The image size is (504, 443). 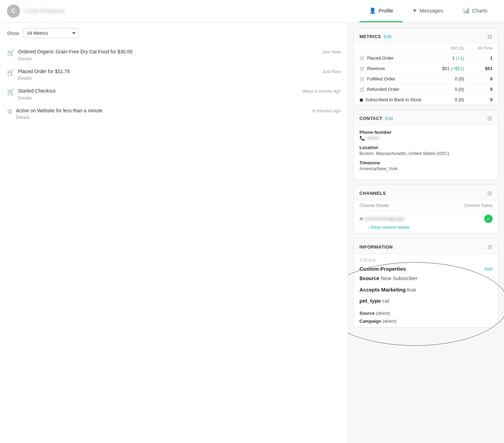 I want to click on nav-tabs: 👤 Profile ✈ Messages 📊 Charts, so click(x=428, y=11).